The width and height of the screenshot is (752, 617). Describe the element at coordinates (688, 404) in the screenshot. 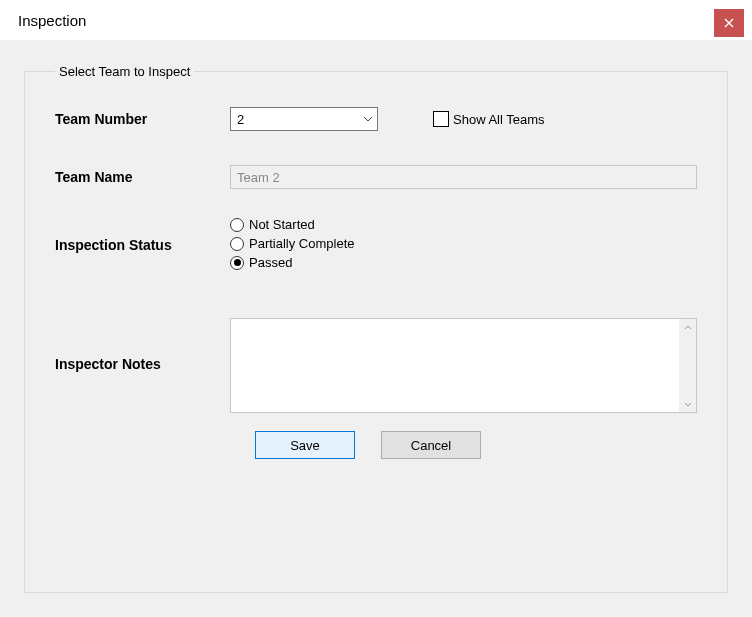

I see `scroll-down-icon` at that location.